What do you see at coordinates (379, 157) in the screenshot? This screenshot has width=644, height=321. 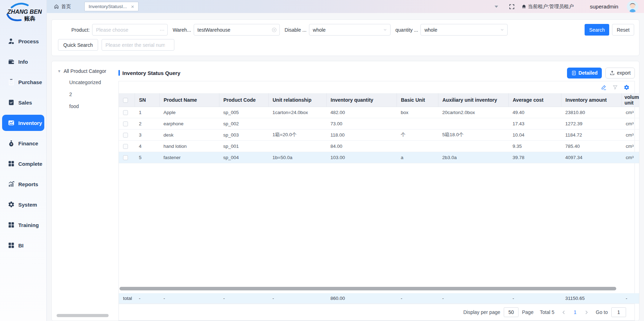 I see `table-row: 5fastenersp_0041b=50.0a103.00a2b3.0a39.7…` at bounding box center [379, 157].